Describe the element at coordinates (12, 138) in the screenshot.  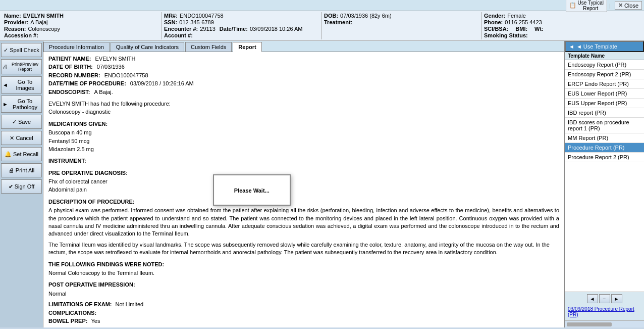
I see `x-icon: ✕` at that location.